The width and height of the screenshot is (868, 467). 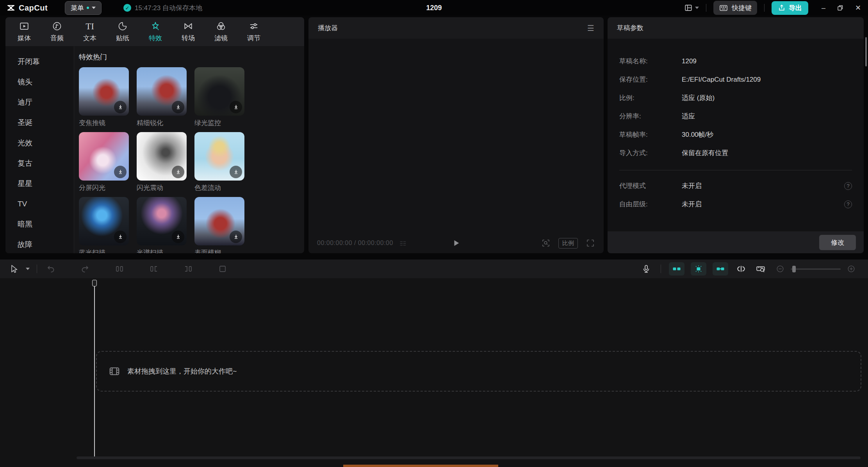 I want to click on select-cursor-icon, so click(x=14, y=269).